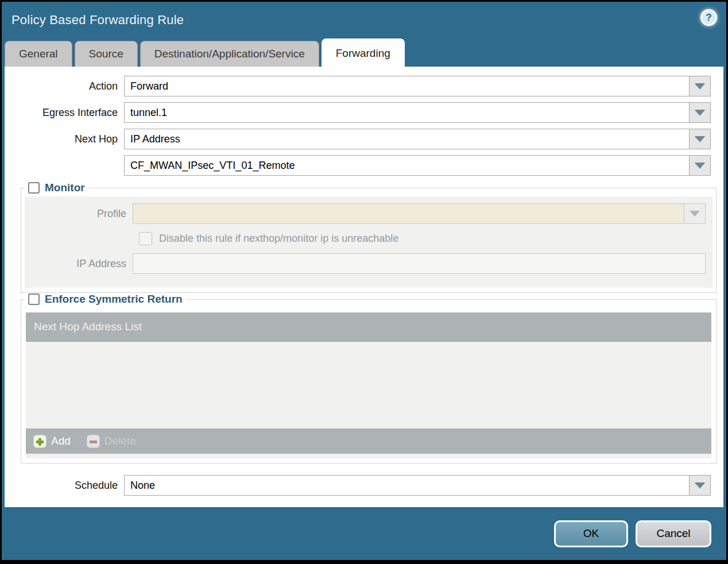 The width and height of the screenshot is (728, 564). Describe the element at coordinates (79, 264) in the screenshot. I see `monitor-ip-label: IP Address` at that location.